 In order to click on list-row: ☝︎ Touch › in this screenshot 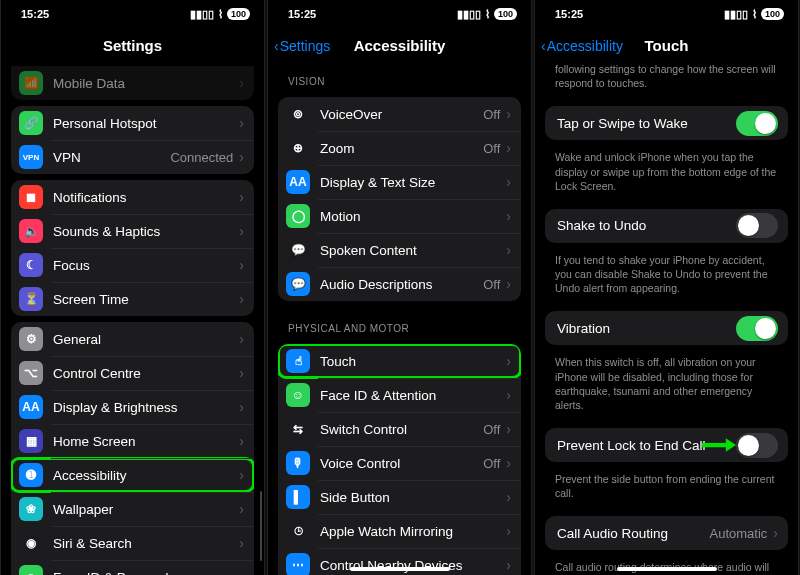, I will do `click(400, 361)`.